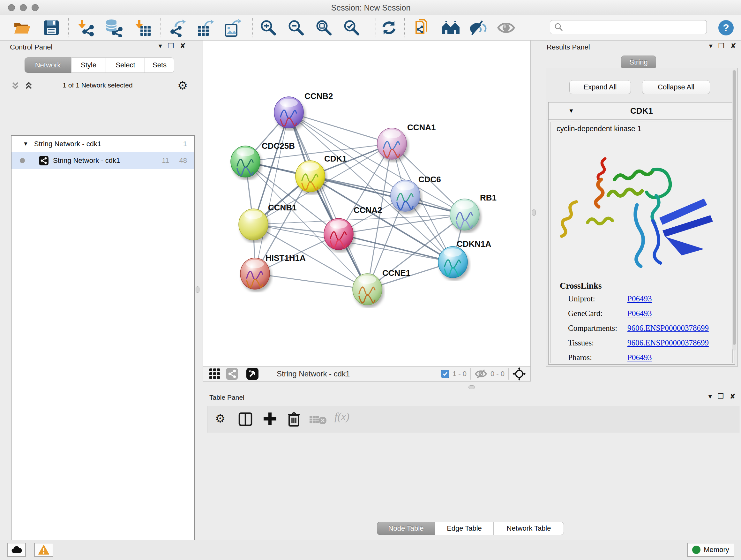 The height and width of the screenshot is (560, 741). Describe the element at coordinates (519, 374) in the screenshot. I see `birds-eye-toggle-icon` at that location.